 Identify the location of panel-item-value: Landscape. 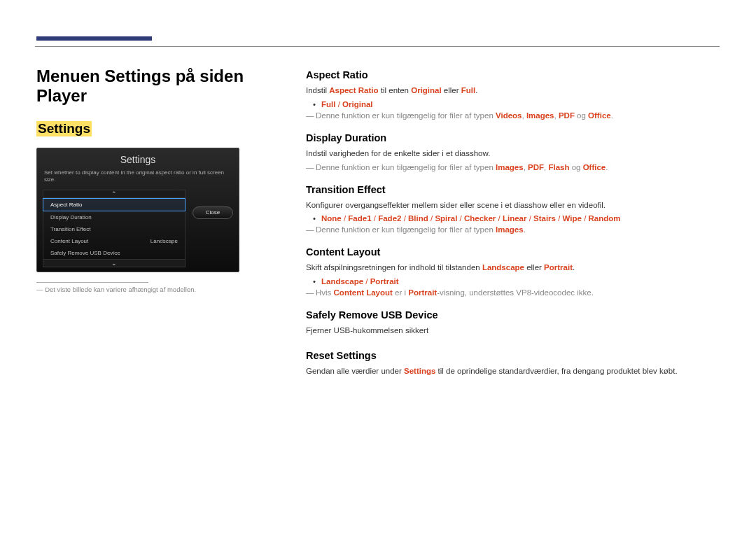
(164, 241).